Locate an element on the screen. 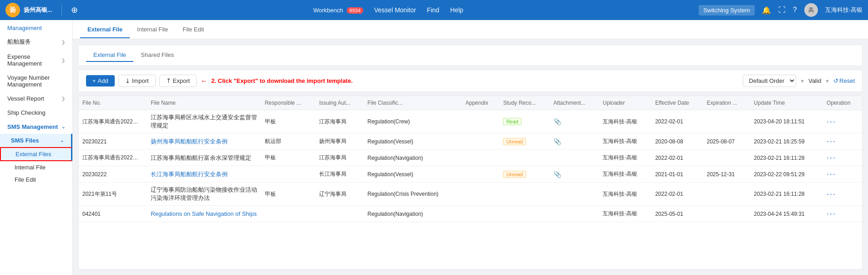  cell-issuing-auth: 长江海事局 is located at coordinates (340, 174).